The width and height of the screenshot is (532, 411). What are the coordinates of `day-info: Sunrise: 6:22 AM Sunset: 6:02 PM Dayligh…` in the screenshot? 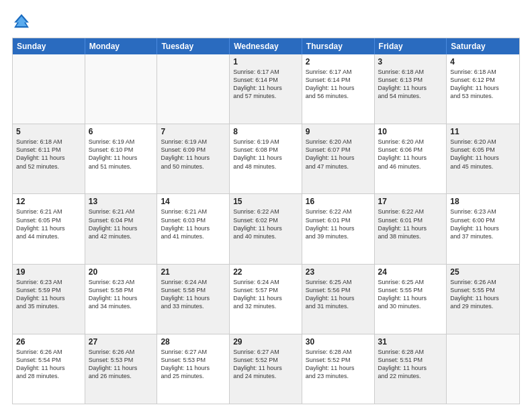 It's located at (266, 224).